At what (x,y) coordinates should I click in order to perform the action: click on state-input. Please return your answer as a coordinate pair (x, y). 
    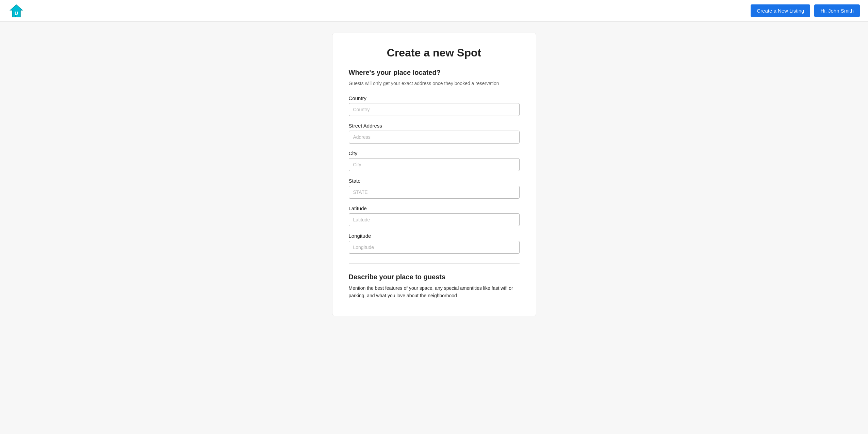
    Looking at the image, I should click on (434, 192).